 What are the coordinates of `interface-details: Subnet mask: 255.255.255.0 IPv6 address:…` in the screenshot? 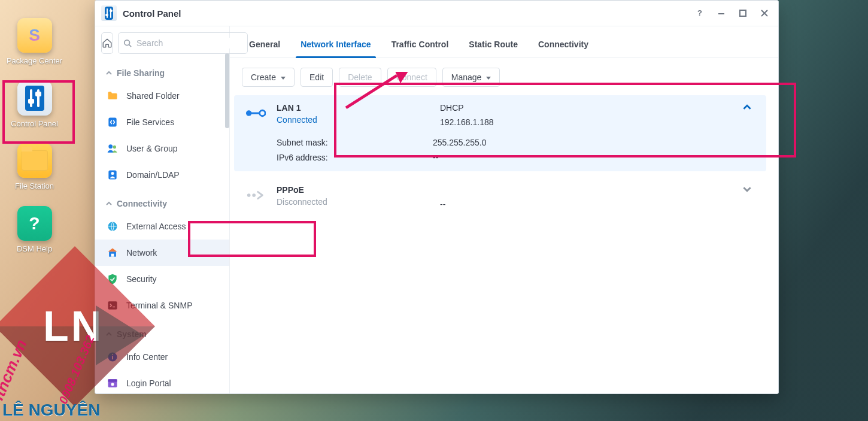 It's located at (500, 152).